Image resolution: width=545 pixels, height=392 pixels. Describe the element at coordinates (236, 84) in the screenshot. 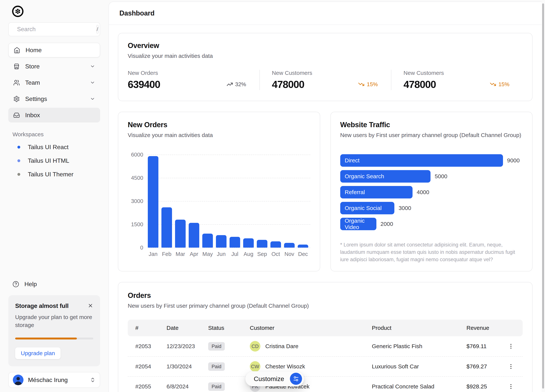

I see `trend-up-indicator: 32%` at that location.